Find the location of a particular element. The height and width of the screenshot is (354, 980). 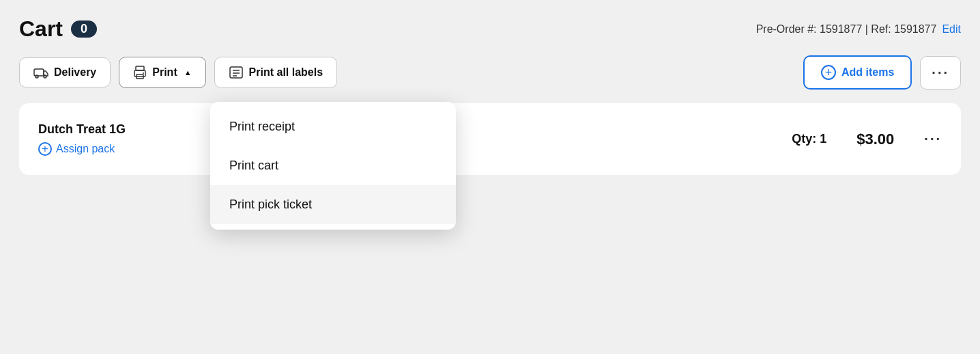

item-price: $3.00 is located at coordinates (875, 139).